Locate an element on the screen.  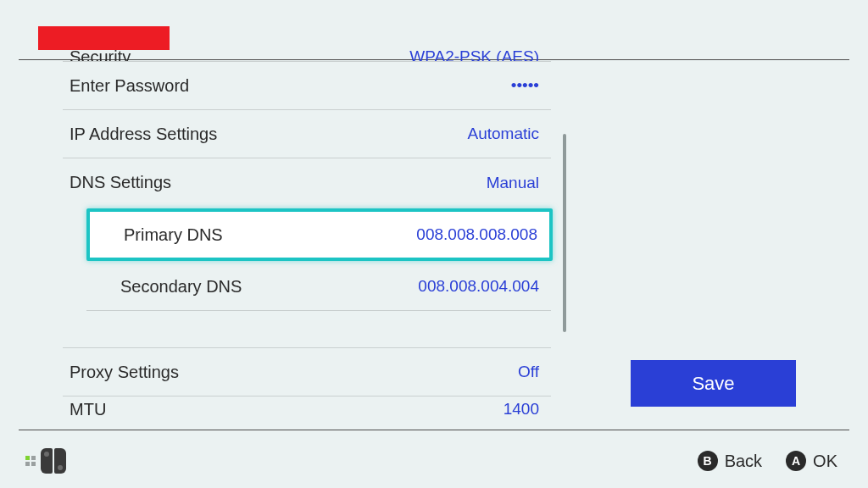
footer-bar: B Back A OK is located at coordinates (434, 461).